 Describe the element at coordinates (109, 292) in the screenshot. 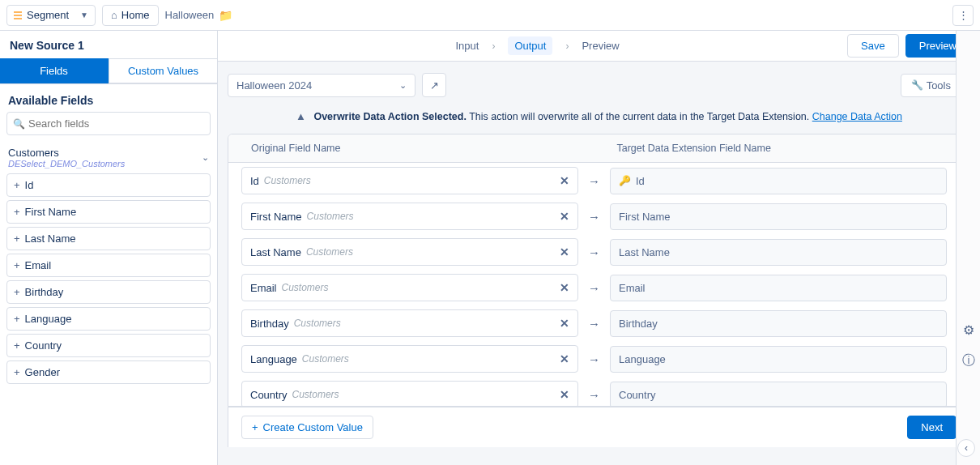

I see `field-item: +Birthday` at that location.